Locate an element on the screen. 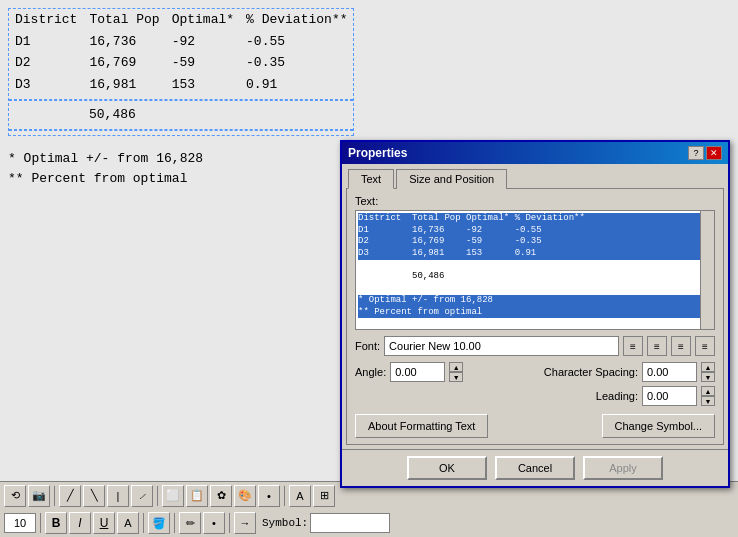  toolbar-btn-1: ⟲ is located at coordinates (15, 496).